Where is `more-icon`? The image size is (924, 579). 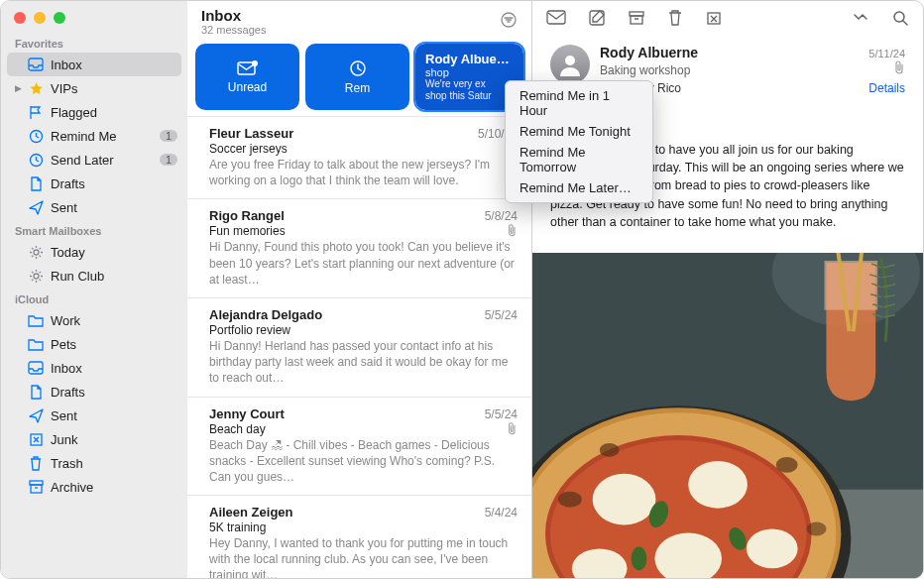 more-icon is located at coordinates (861, 18).